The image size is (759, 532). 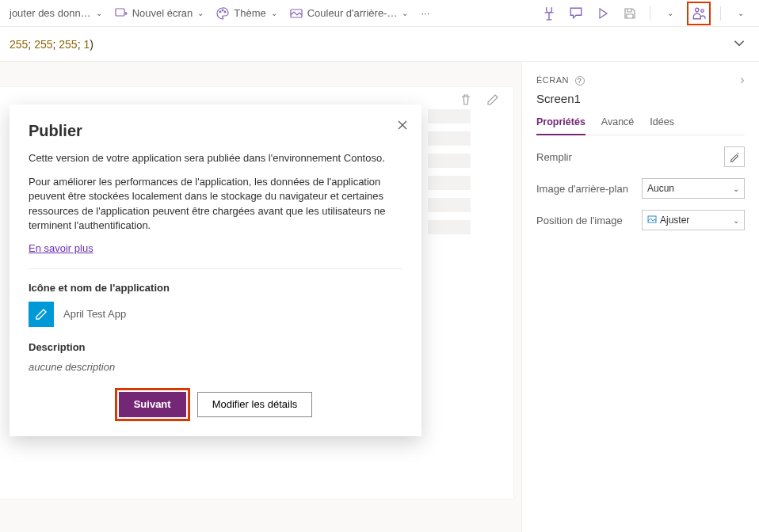 I want to click on panel-screen-title: Screen1, so click(x=640, y=98).